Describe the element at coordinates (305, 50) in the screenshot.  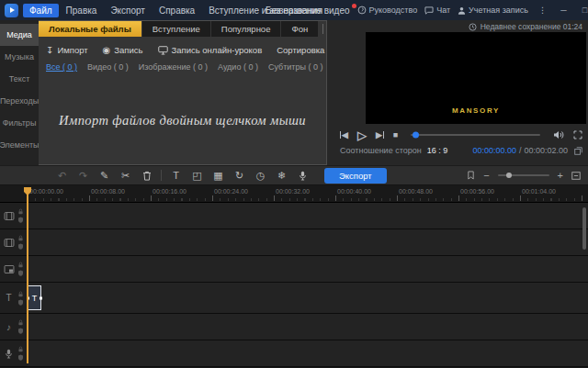
I see `sort-button: Сортировка ≡` at that location.